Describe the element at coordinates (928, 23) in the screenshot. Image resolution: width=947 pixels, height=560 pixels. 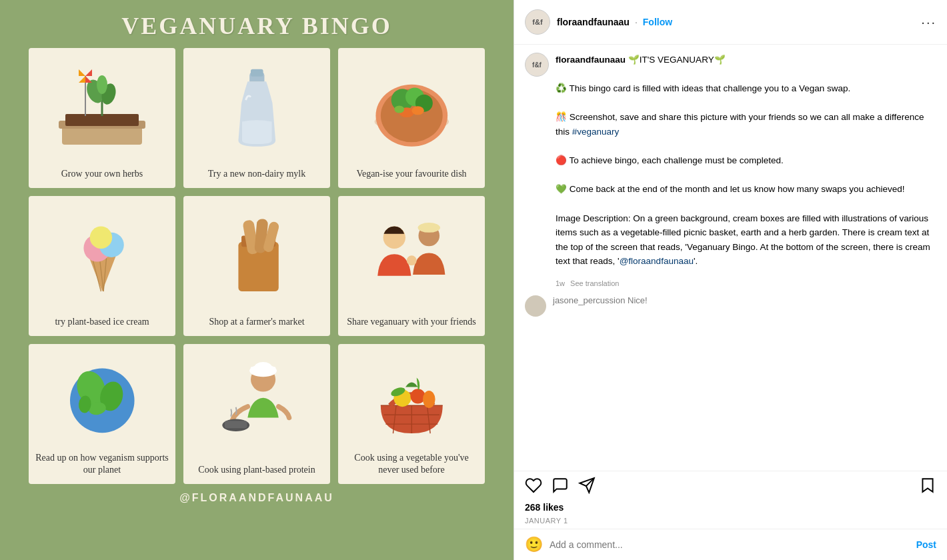
I see `more-options-button: ···` at that location.